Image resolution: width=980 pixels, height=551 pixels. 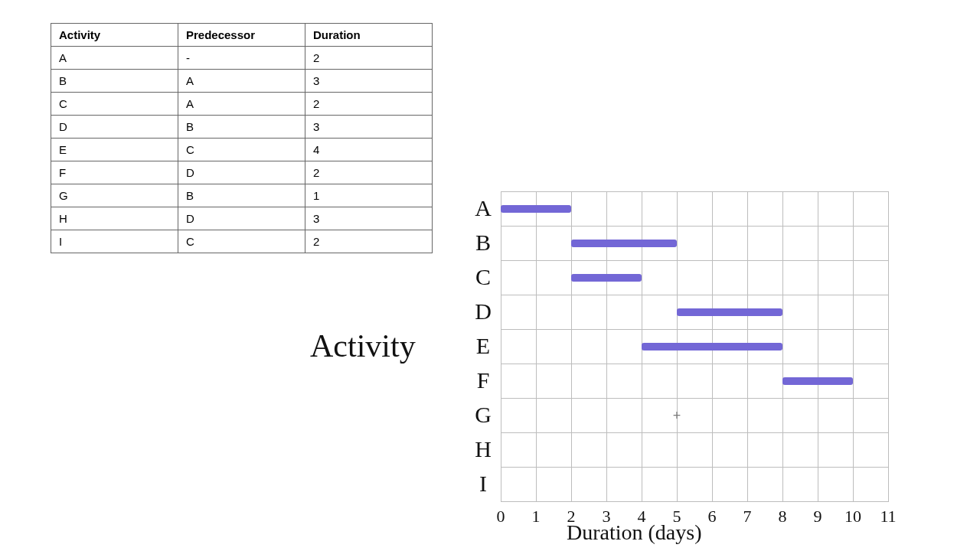 I want to click on cell-activity: D, so click(x=115, y=127).